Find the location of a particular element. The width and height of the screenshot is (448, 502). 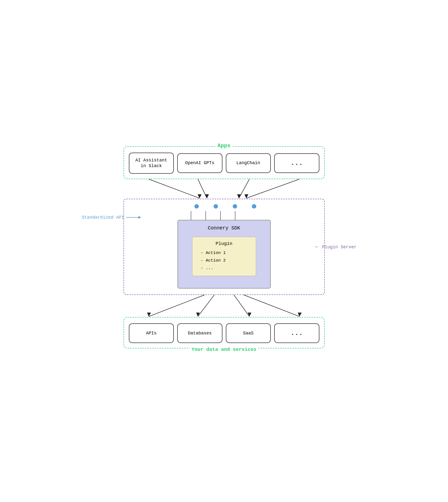

dots-to-sdk-lines is located at coordinates (224, 215).